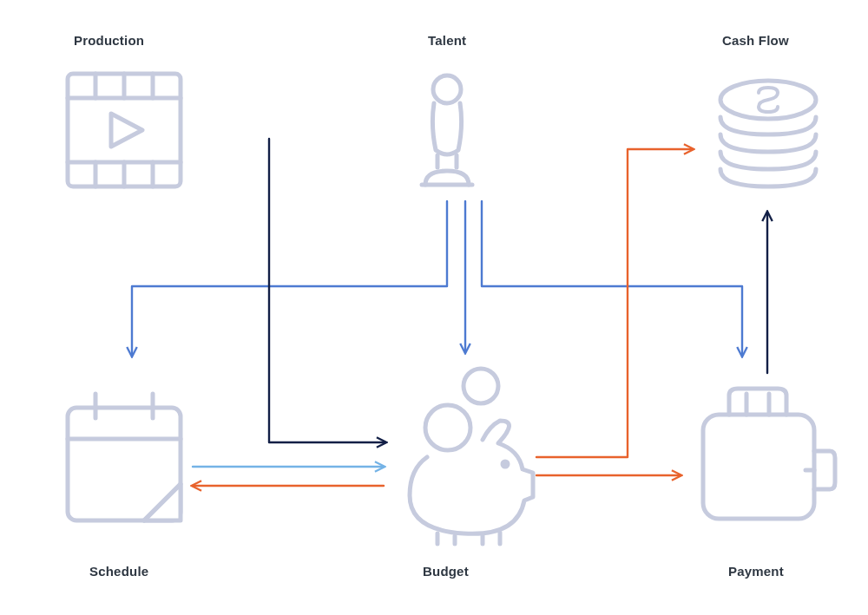 This screenshot has height=615, width=868. What do you see at coordinates (471, 456) in the screenshot?
I see `piggy-bank-icon` at bounding box center [471, 456].